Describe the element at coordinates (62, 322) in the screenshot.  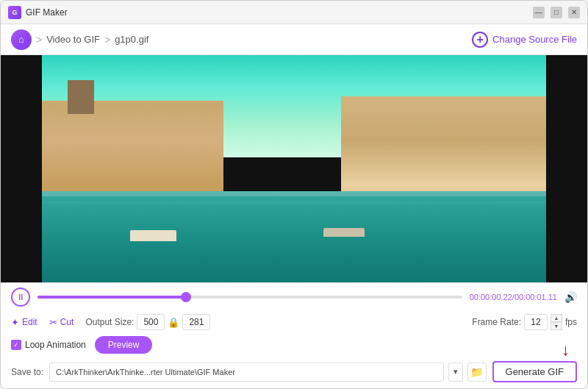
I see `cut-button: ✂ Cut` at that location.